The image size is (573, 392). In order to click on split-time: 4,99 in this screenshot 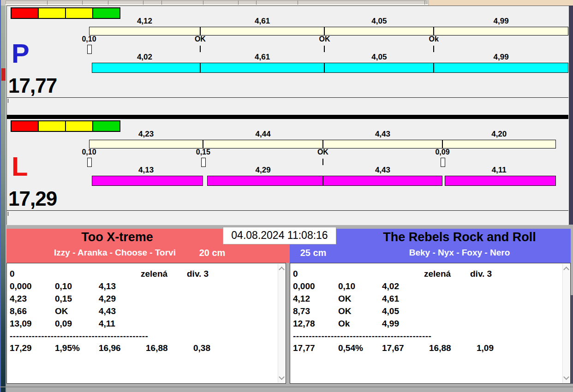, I will do `click(390, 324)`.